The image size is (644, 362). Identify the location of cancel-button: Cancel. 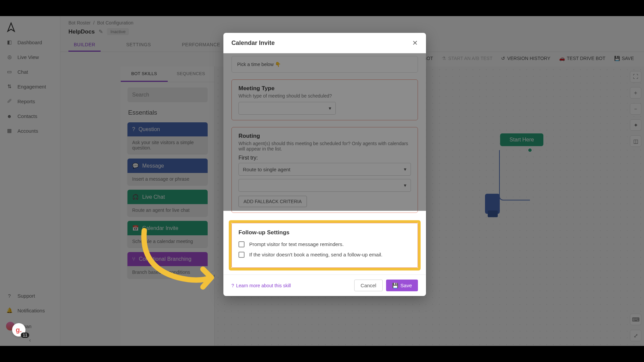
(368, 286).